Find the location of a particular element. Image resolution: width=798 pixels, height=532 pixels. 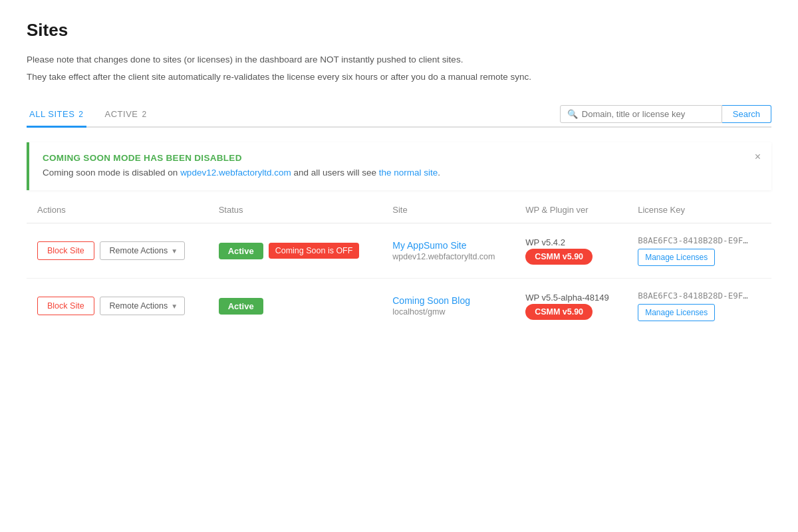

site-url-1: wpdev12.webfactoryltd.com is located at coordinates (448, 257).